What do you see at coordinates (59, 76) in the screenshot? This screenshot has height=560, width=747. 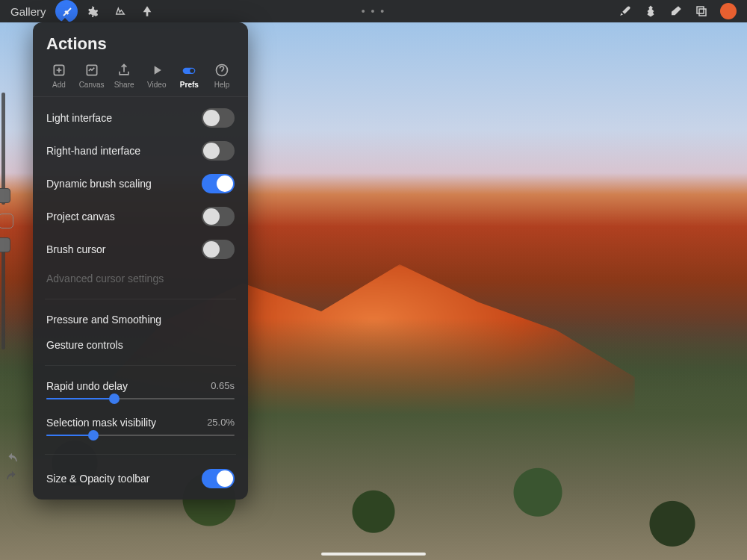 I see `tab-add: Add` at bounding box center [59, 76].